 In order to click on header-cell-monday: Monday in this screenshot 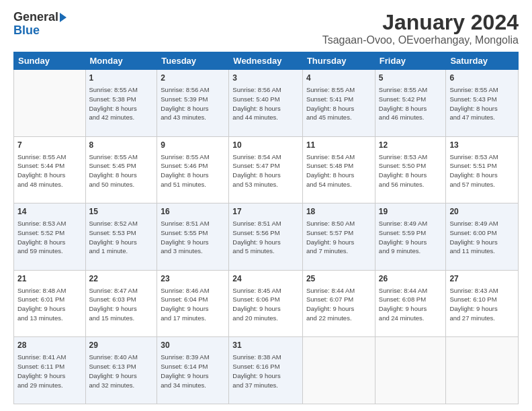, I will do `click(121, 61)`.